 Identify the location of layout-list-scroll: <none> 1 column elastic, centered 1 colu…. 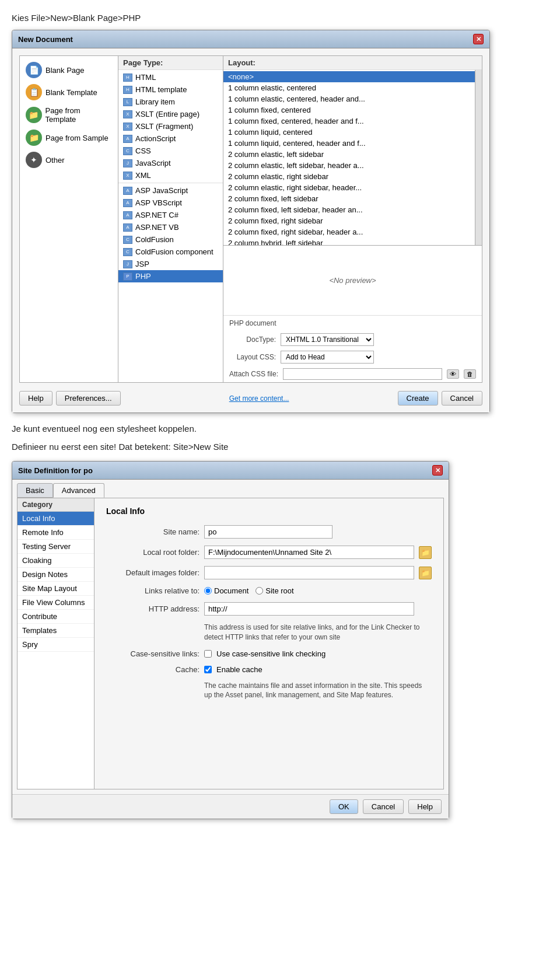
(352, 158).